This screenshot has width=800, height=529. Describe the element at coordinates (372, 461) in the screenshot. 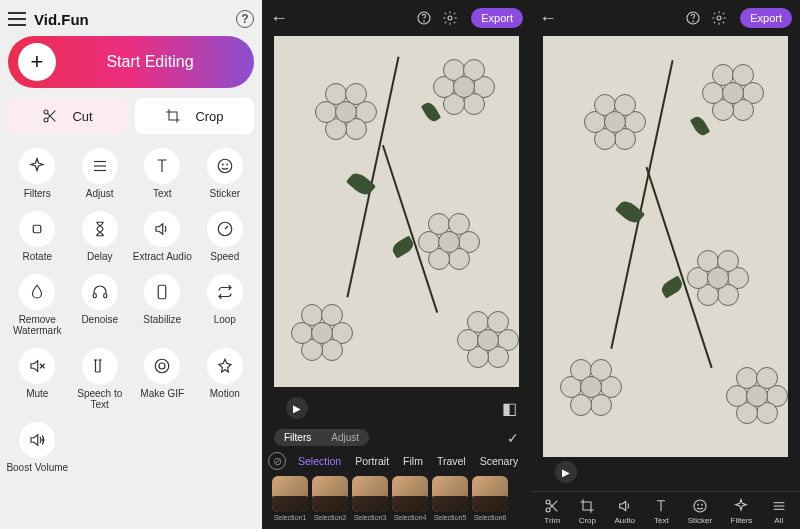

I see `cat-portrait: Portrait` at that location.